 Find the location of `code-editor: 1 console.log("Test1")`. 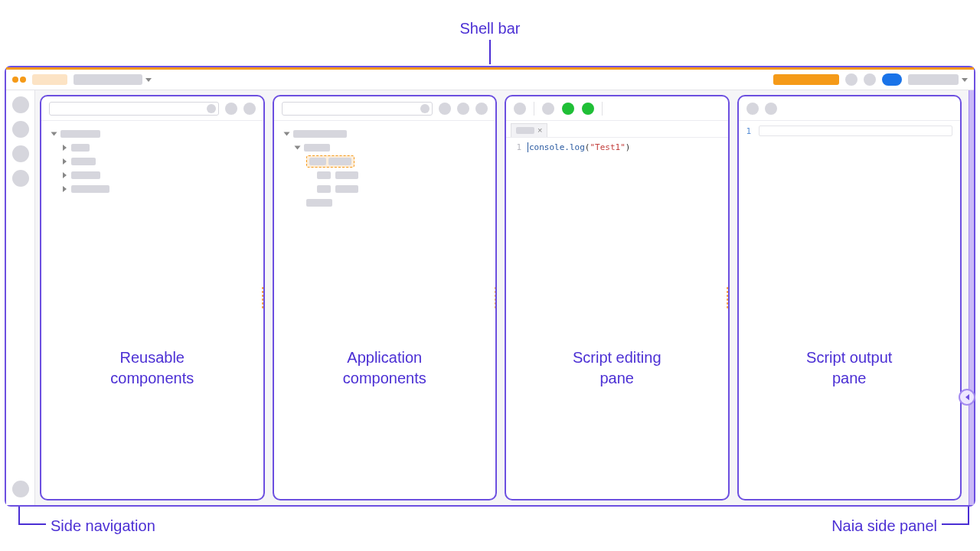

code-editor: 1 console.log("Test1") is located at coordinates (617, 147).